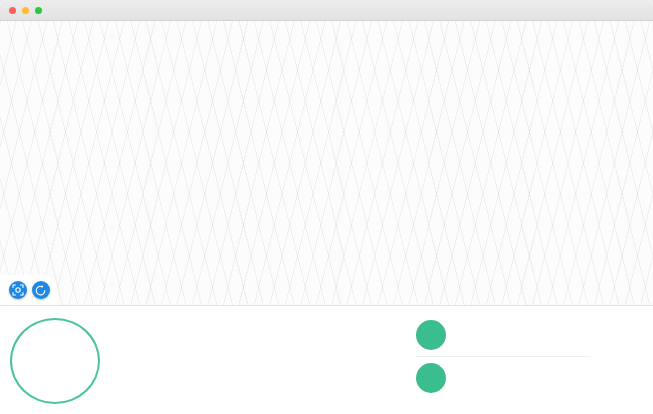 The height and width of the screenshot is (414, 653). Describe the element at coordinates (41, 290) in the screenshot. I see `auto-rotate-button` at that location.